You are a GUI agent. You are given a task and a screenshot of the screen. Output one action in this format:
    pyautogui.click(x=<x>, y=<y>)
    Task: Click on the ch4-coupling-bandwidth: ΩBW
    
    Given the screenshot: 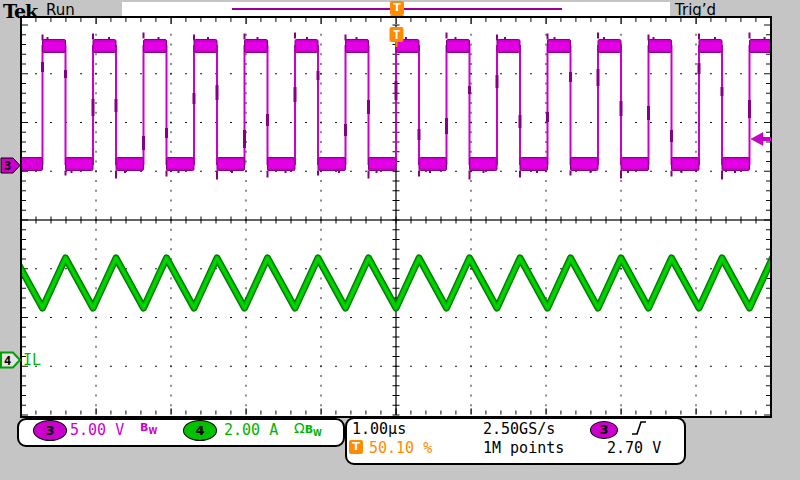 What is the action you would take?
    pyautogui.click(x=308, y=429)
    